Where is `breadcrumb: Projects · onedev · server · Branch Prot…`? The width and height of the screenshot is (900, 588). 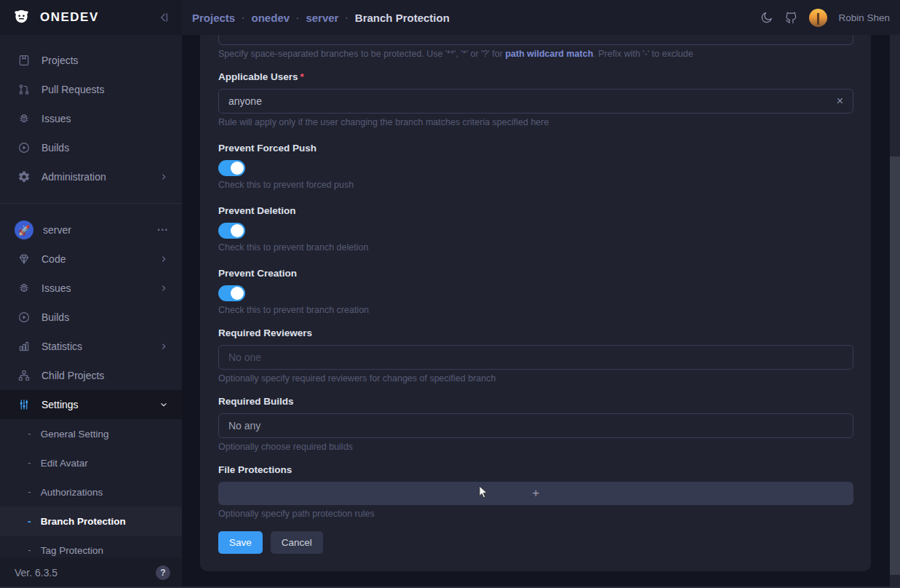 breadcrumb: Projects · onedev · server · Branch Prot… is located at coordinates (321, 17).